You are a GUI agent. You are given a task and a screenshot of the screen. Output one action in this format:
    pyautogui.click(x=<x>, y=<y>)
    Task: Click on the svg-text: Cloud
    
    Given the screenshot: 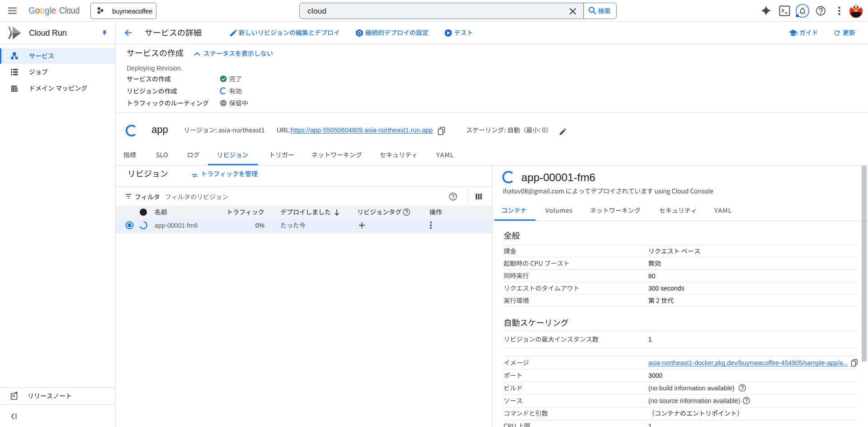 What is the action you would take?
    pyautogui.click(x=70, y=10)
    